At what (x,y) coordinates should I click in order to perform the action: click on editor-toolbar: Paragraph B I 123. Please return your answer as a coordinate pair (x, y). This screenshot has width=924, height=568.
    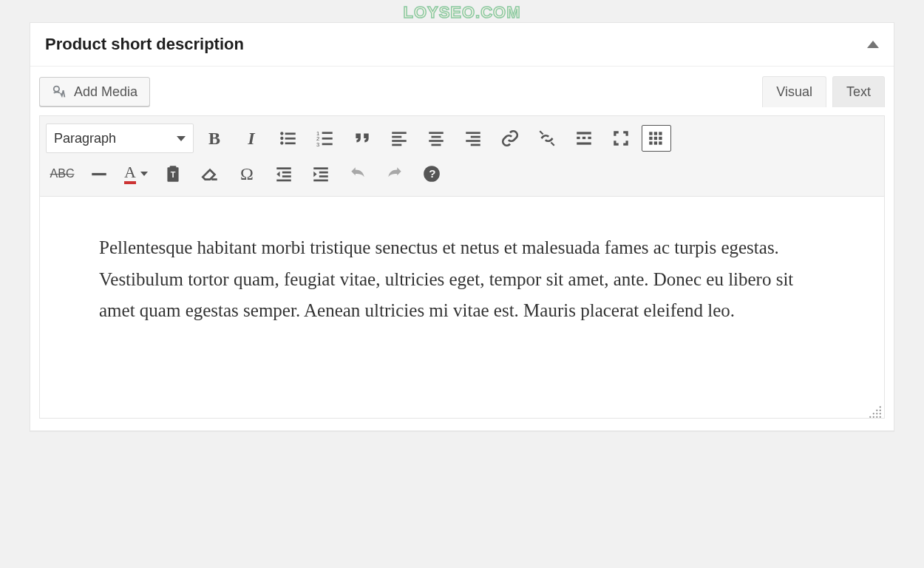
    Looking at the image, I should click on (462, 156).